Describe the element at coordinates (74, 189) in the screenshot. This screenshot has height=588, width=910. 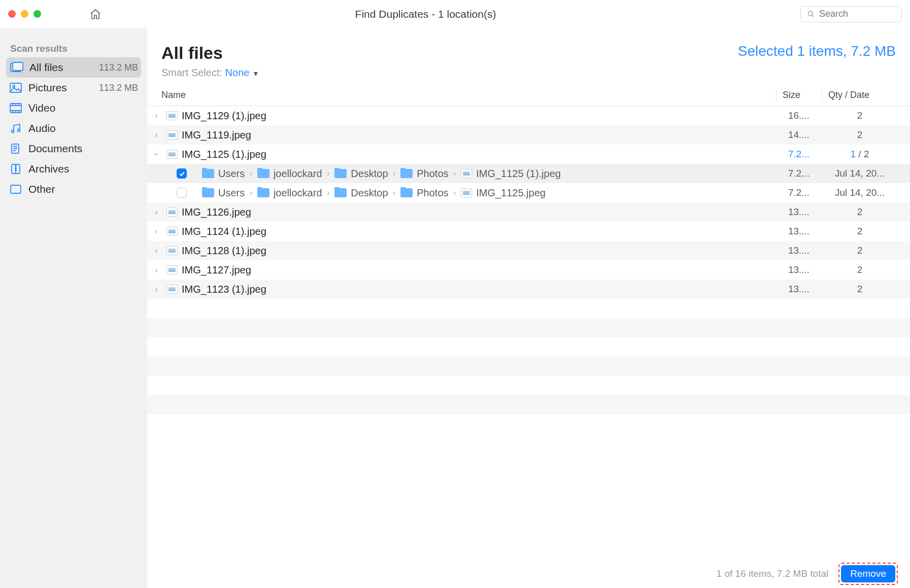
I see `sidebar-item-other: Other` at that location.